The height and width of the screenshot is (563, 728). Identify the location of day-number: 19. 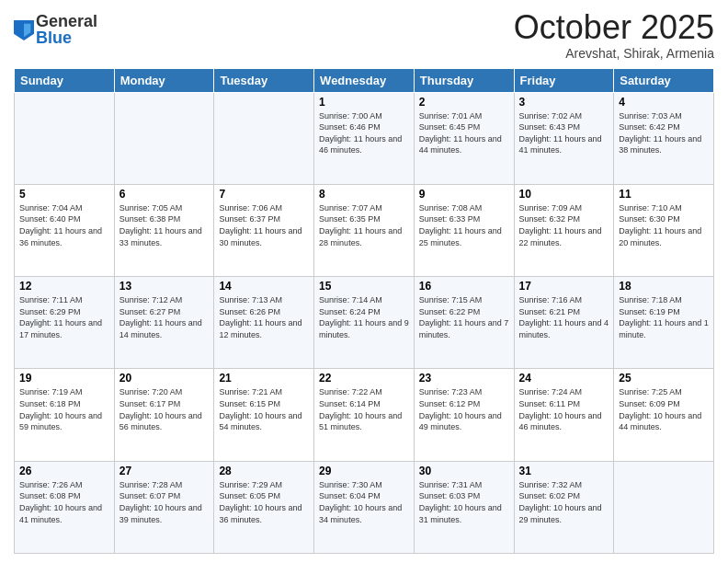
(64, 378).